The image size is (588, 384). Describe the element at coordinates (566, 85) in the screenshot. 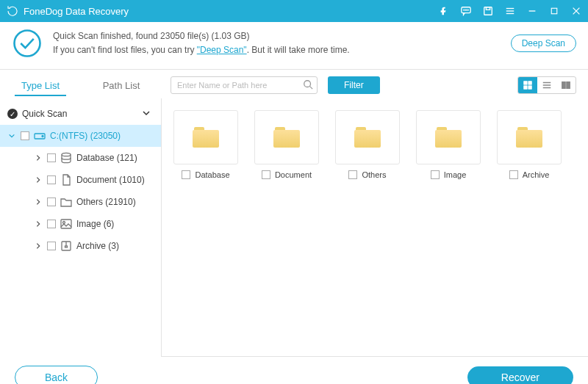

I see `detail-view-icon` at that location.